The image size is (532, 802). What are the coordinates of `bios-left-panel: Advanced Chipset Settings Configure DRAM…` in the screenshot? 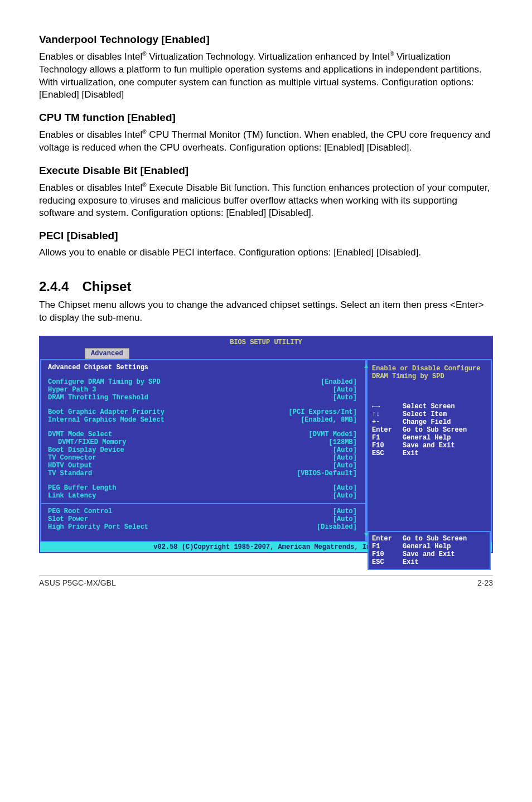 It's located at (203, 451).